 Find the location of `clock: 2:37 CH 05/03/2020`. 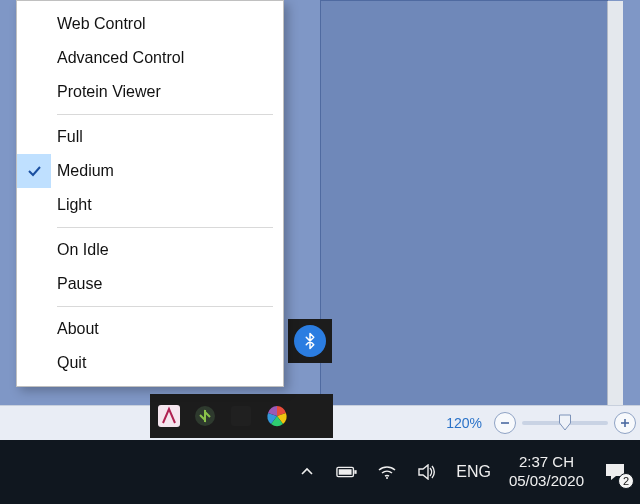

clock: 2:37 CH 05/03/2020 is located at coordinates (546, 472).